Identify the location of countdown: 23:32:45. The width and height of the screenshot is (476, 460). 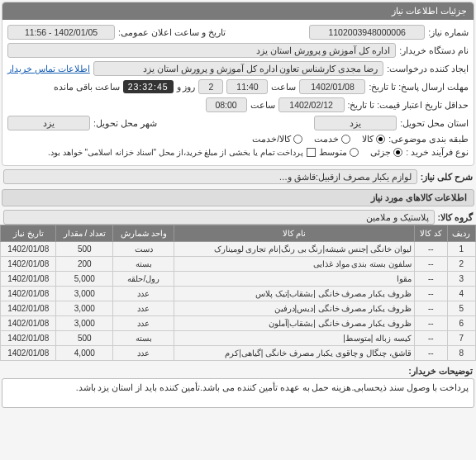
(149, 87).